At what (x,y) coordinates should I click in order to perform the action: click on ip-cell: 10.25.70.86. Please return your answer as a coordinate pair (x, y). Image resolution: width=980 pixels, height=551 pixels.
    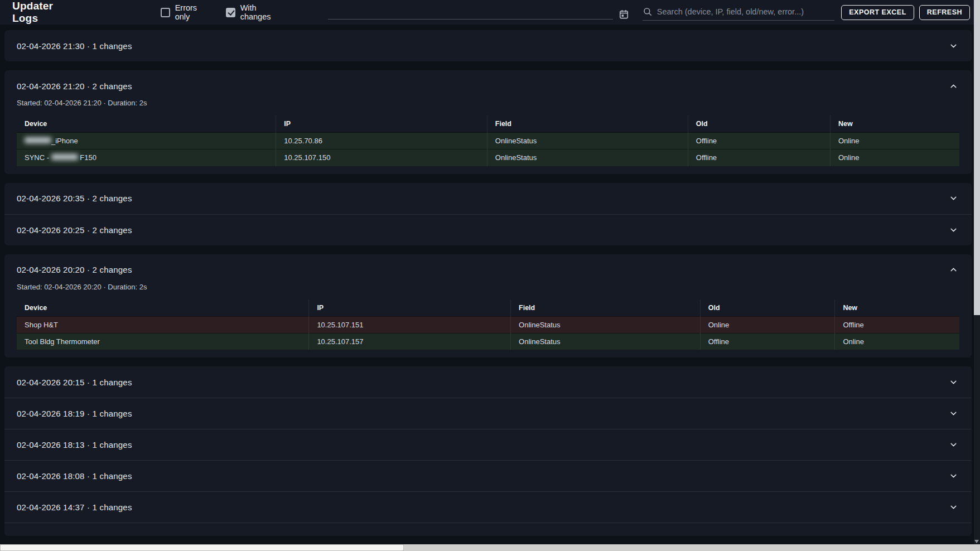
    Looking at the image, I should click on (382, 141).